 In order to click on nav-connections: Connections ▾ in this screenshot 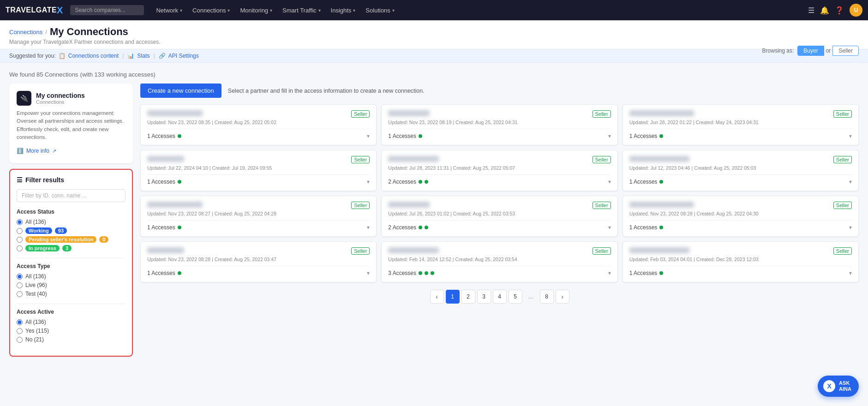, I will do `click(211, 10)`.